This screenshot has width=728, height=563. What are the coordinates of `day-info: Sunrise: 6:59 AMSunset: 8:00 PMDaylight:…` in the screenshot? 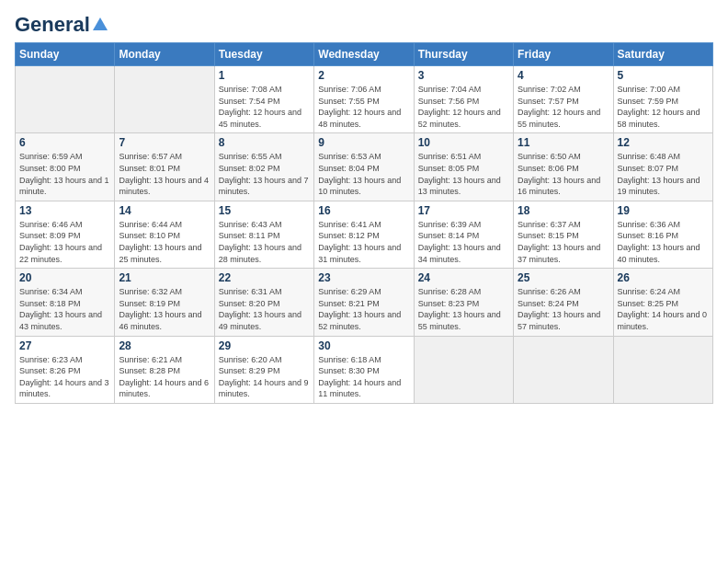 It's located at (64, 174).